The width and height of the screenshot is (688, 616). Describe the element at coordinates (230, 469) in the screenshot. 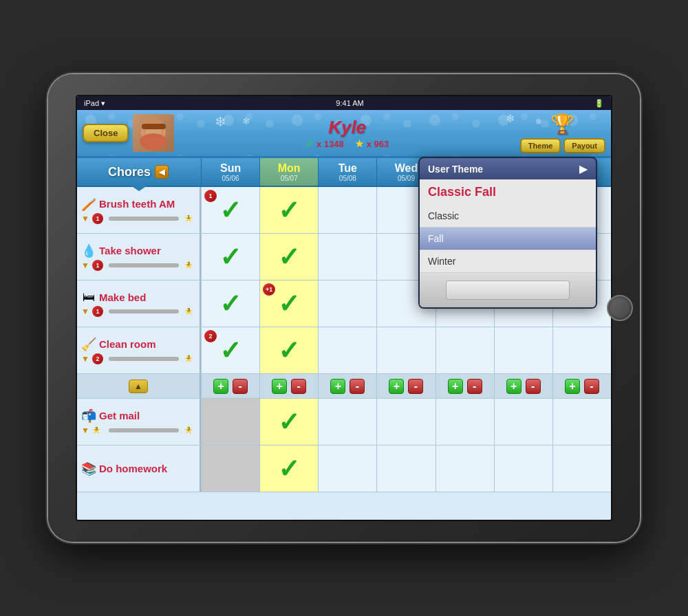

I see `cell-hw-sun` at that location.